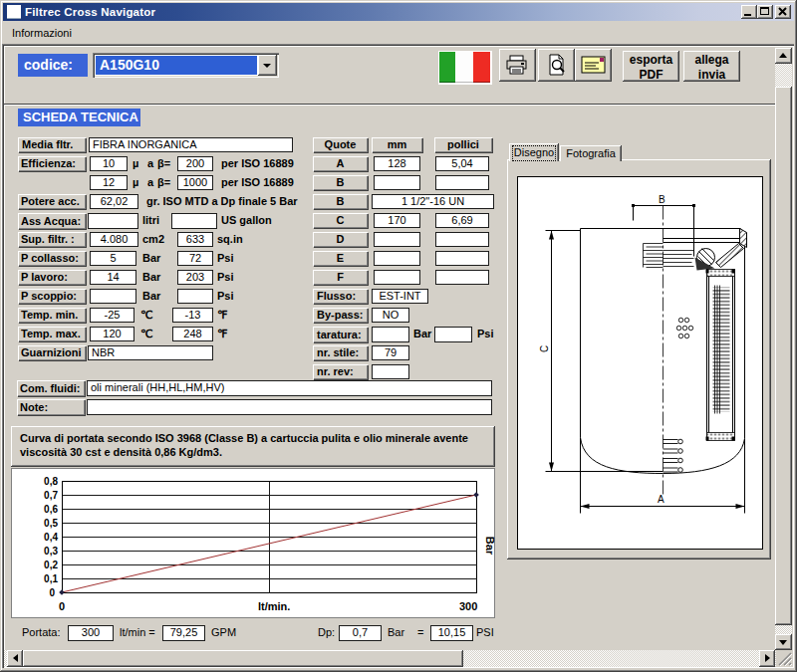 The width and height of the screenshot is (797, 672). What do you see at coordinates (662, 199) in the screenshot?
I see `svg-text: B` at bounding box center [662, 199].